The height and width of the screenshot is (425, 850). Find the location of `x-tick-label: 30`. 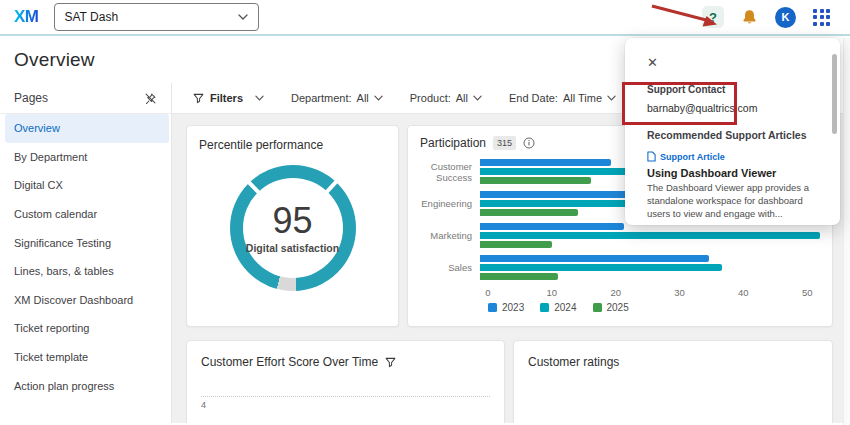

x-tick-label: 30 is located at coordinates (680, 292).